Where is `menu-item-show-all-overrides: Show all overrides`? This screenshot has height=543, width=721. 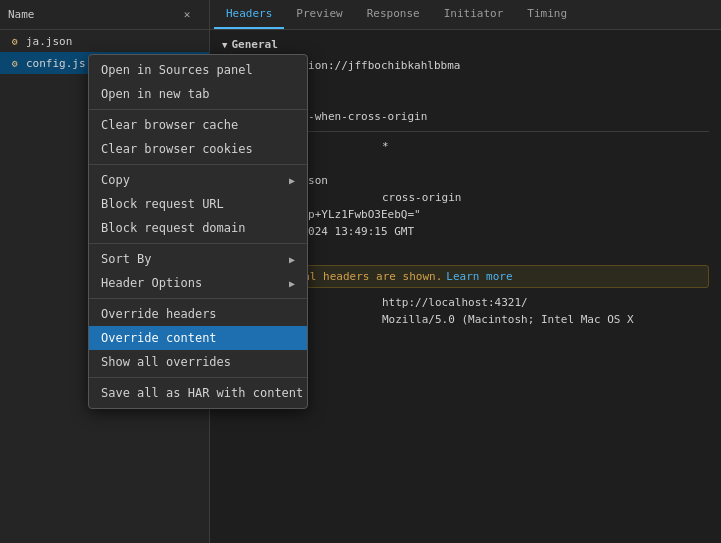 menu-item-show-all-overrides: Show all overrides is located at coordinates (198, 362).